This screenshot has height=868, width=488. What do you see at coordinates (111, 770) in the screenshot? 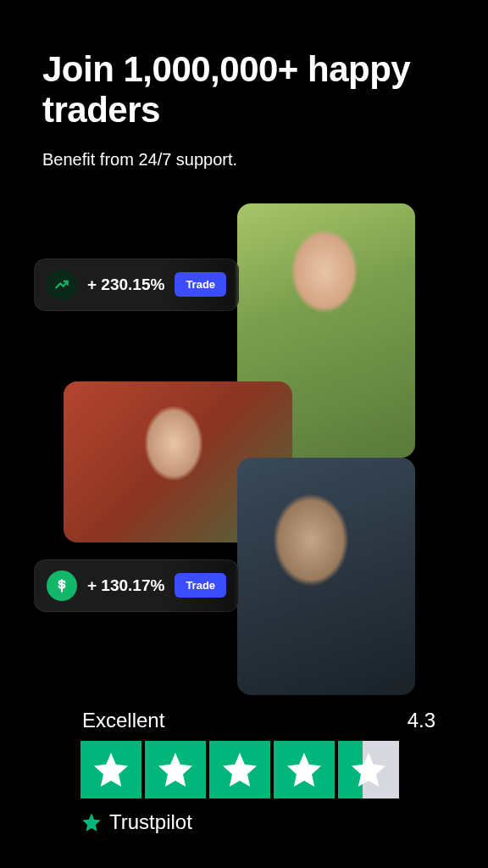
I see `star-1-icon` at bounding box center [111, 770].